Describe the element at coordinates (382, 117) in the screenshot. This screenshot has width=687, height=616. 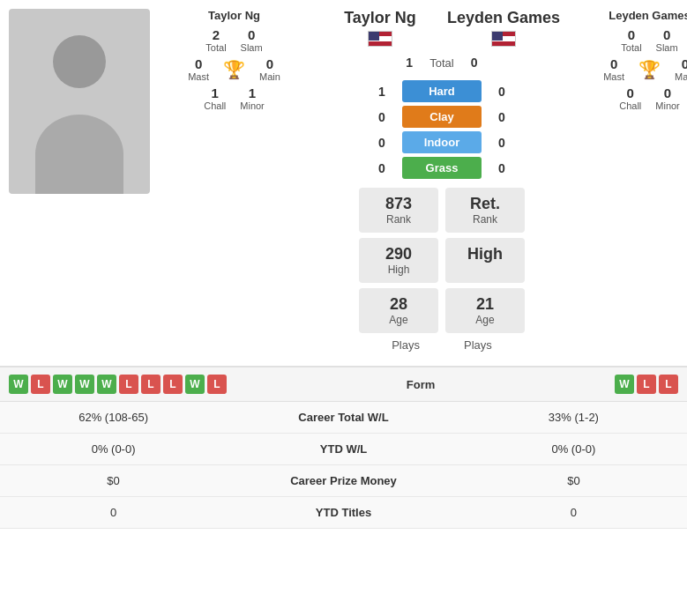
I see `p1-clay-score: 0` at that location.